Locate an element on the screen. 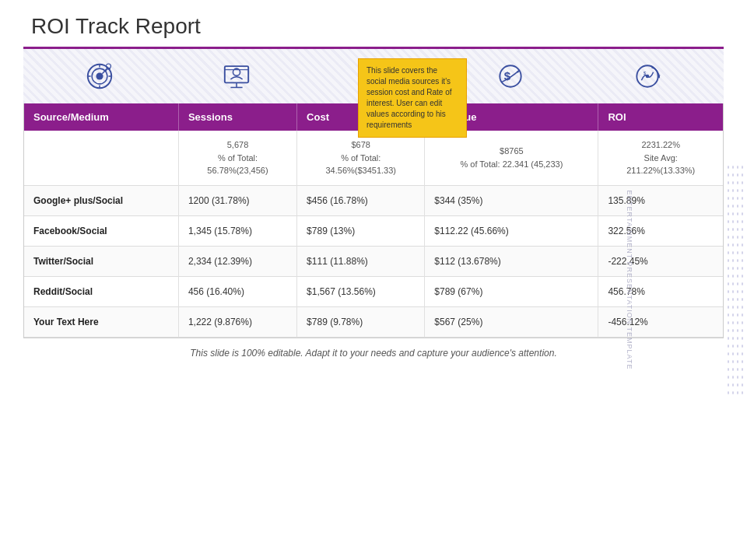 The height and width of the screenshot is (560, 747). col-header-sessions: Sessions is located at coordinates (237, 117).